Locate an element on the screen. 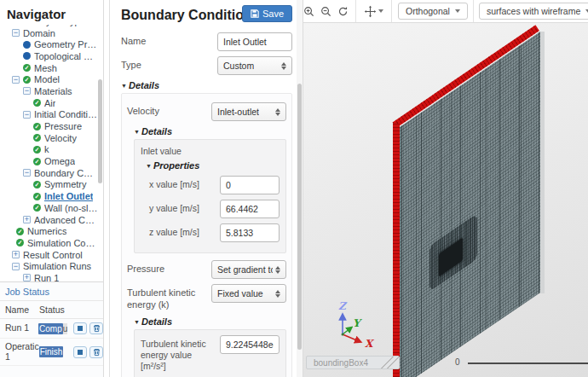  render-mode-select: surfaces with wireframe is located at coordinates (533, 11).